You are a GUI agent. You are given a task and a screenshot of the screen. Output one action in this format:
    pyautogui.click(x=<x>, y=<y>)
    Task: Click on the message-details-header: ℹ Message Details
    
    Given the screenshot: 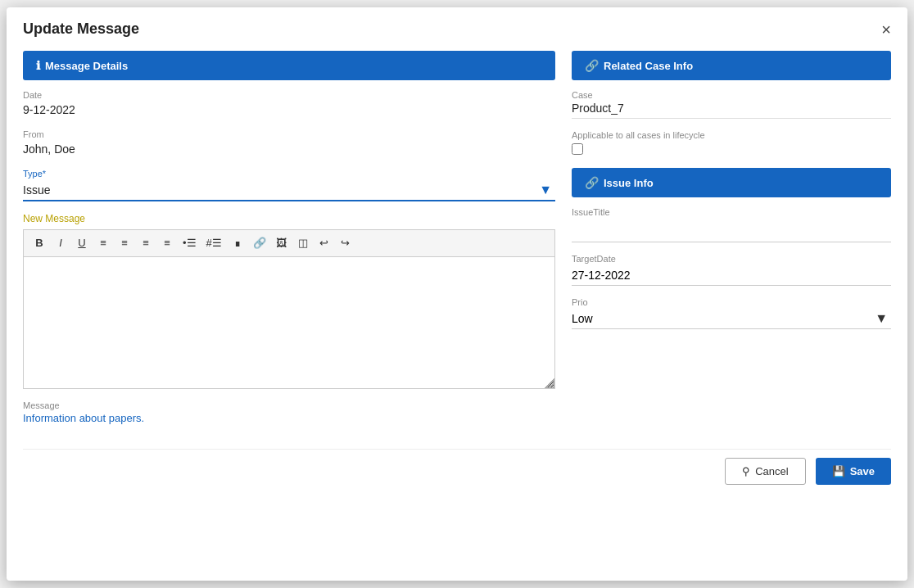 What is the action you would take?
    pyautogui.click(x=289, y=66)
    